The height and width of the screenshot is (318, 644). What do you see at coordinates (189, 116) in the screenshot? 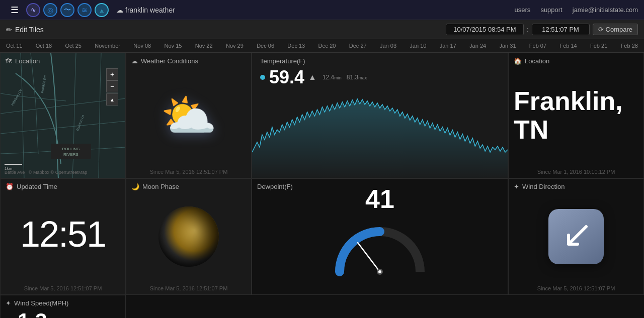
I see `tile-weather-conditions: ☁ Weather Conditions ⛅ Since Mar 5, 2016…` at bounding box center [189, 116].